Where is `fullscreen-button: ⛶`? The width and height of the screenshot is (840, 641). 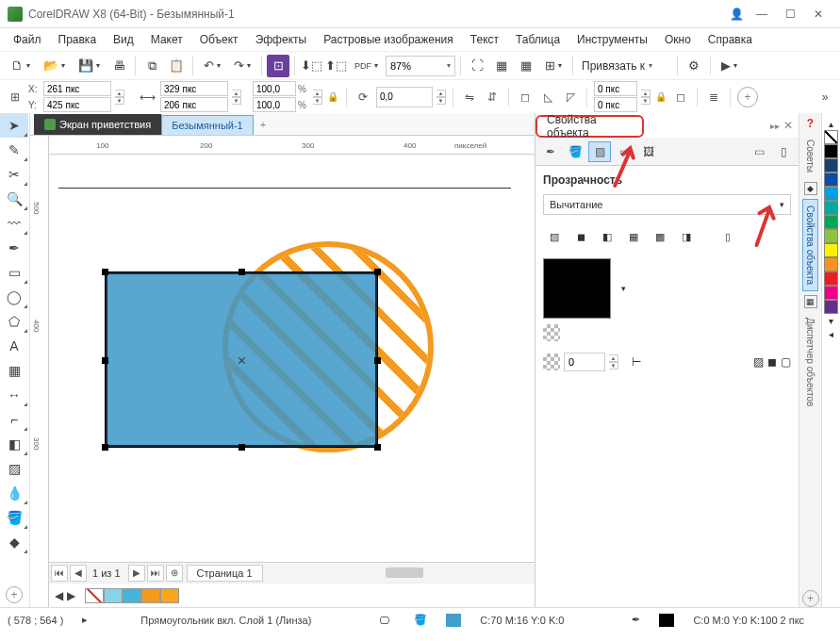 fullscreen-button: ⛶ is located at coordinates (477, 66).